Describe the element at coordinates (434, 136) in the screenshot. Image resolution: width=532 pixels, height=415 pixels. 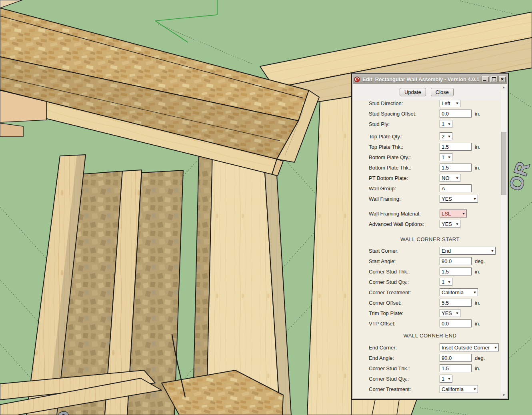
I see `form-row: Top Plate Qty.:2▼` at that location.